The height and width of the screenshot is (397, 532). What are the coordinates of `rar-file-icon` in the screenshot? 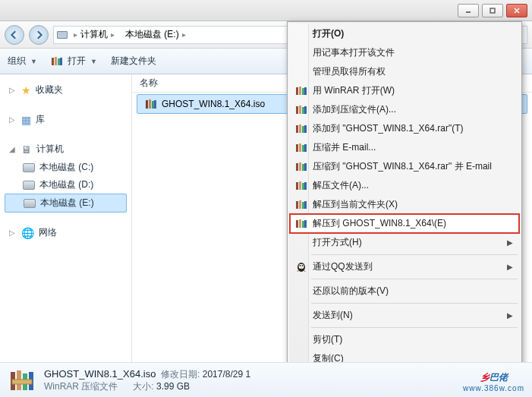 It's located at (22, 380).